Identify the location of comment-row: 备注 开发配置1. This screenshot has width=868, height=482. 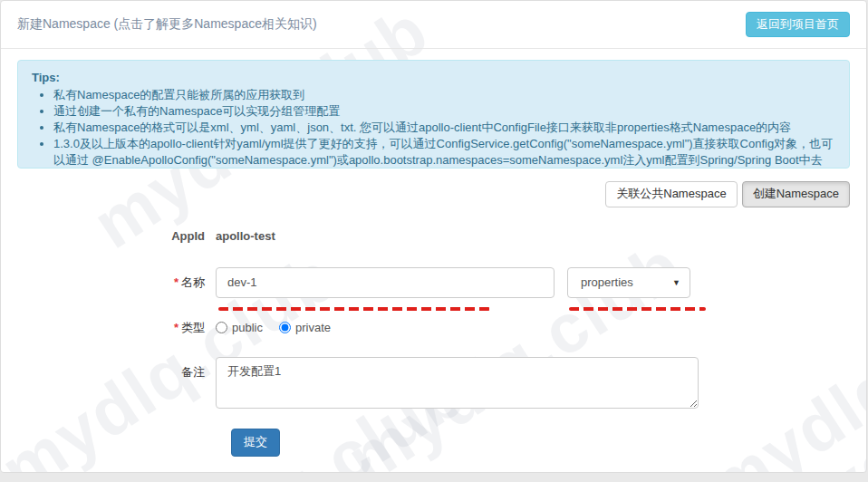
(433, 382).